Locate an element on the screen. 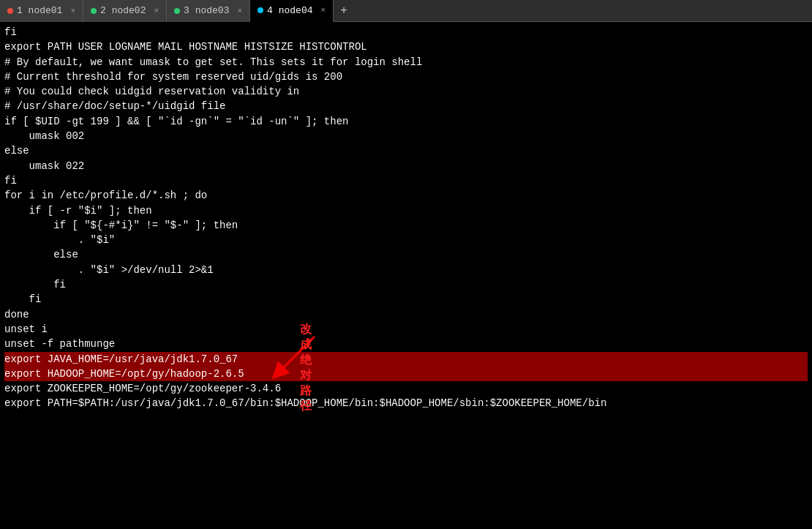 This screenshot has height=529, width=812. tab-dot-node02 is located at coordinates (94, 11).